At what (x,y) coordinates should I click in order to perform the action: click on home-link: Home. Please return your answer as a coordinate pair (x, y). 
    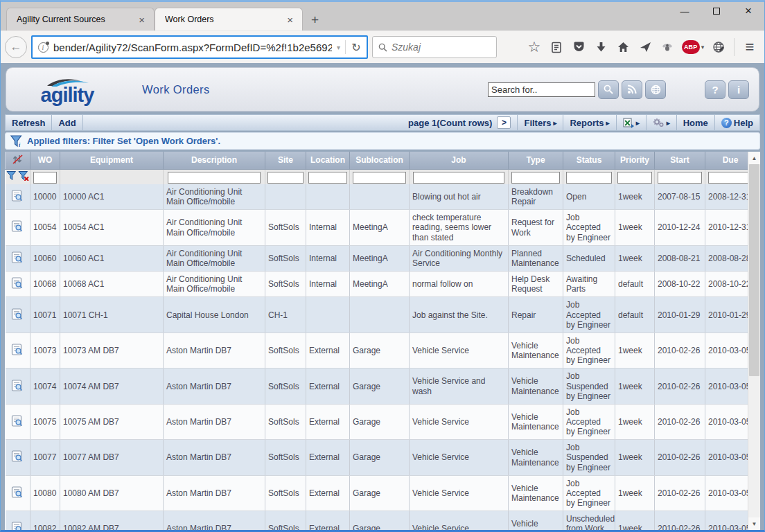
    Looking at the image, I should click on (696, 123).